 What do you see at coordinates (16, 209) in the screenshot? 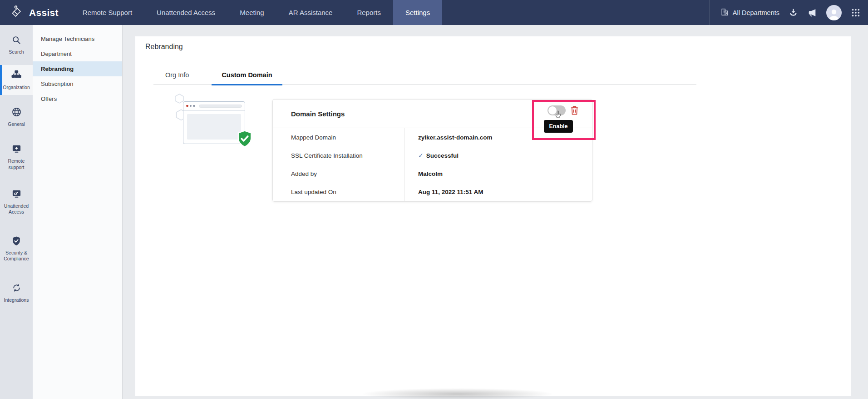
I see `rail-label: Unattended Access` at bounding box center [16, 209].